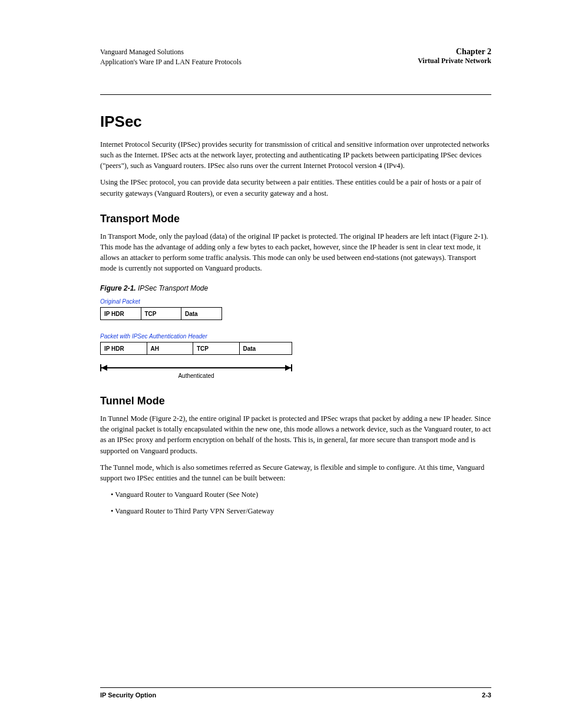  What do you see at coordinates (296, 302) in the screenshot?
I see `diagram-label-original: Original Packet` at bounding box center [296, 302].